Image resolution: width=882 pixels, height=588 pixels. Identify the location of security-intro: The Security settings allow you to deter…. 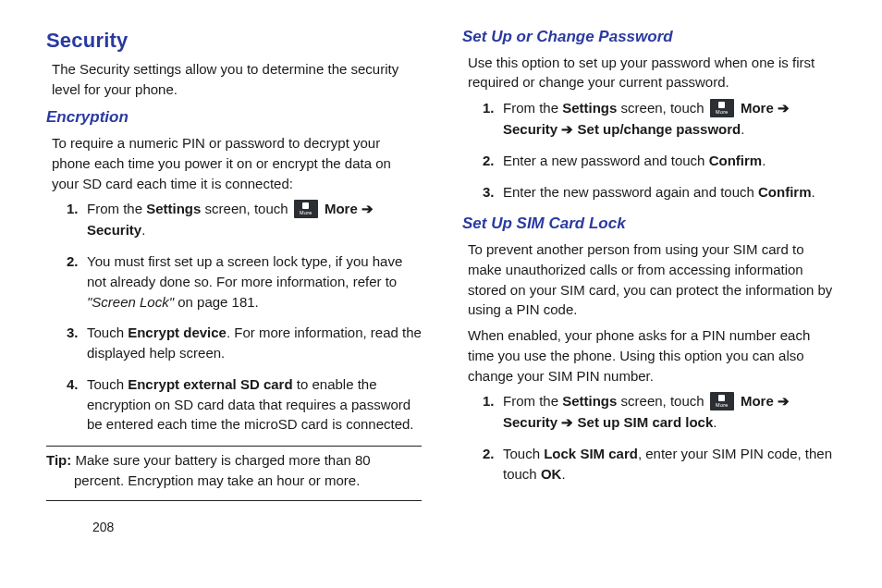
(237, 80).